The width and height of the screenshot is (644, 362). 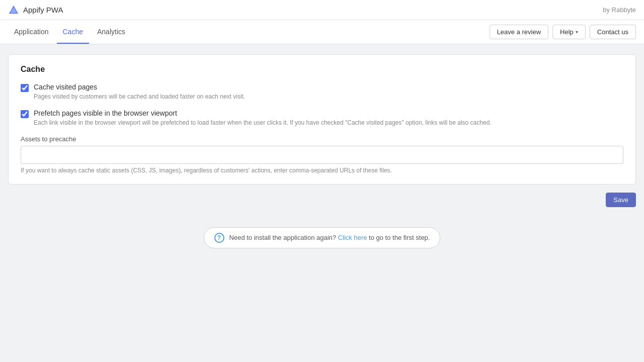 What do you see at coordinates (263, 118) in the screenshot?
I see `prefetch-pages-text: Prefetch pages visible in the browser vi…` at bounding box center [263, 118].